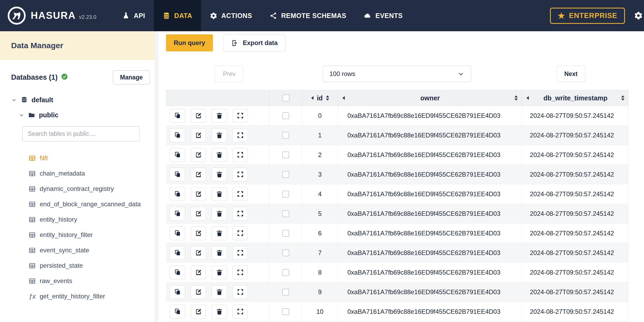 The height and width of the screenshot is (322, 644). Describe the element at coordinates (575, 213) in the screenshot. I see `cell-timestamp: 2024-08-27T09:50:57.245142` at that location.